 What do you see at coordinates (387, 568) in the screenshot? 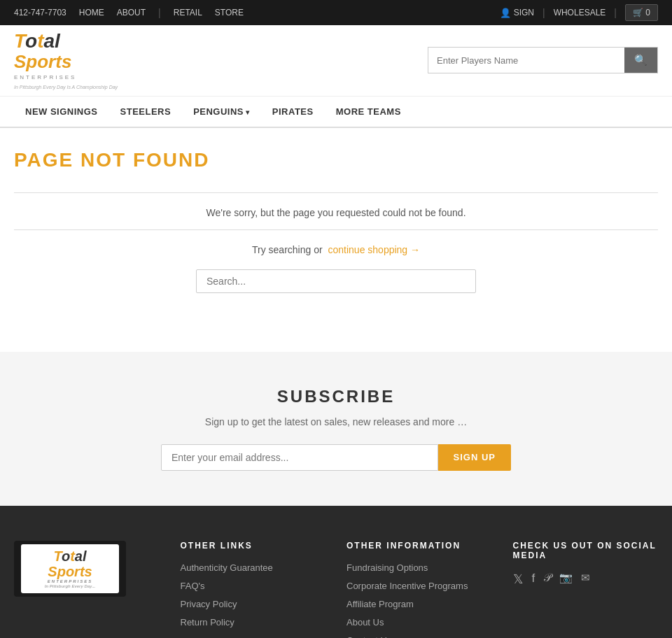
I see `footer-link-fundraising: Fundraising Options` at bounding box center [387, 568].